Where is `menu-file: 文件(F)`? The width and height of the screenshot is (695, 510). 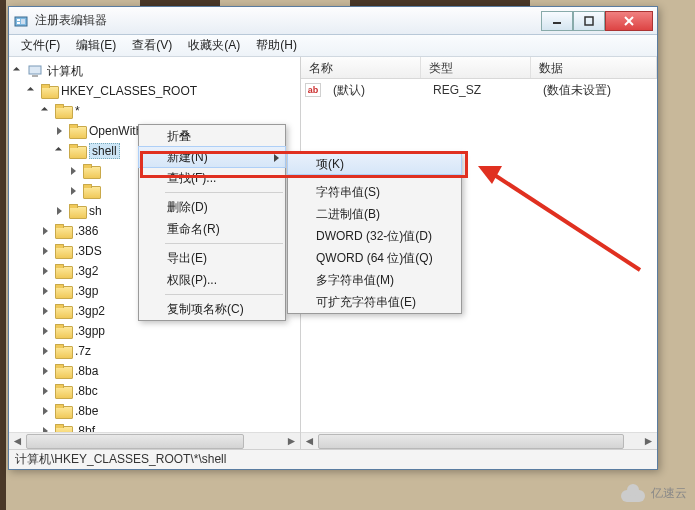 menu-file: 文件(F) is located at coordinates (40, 46).